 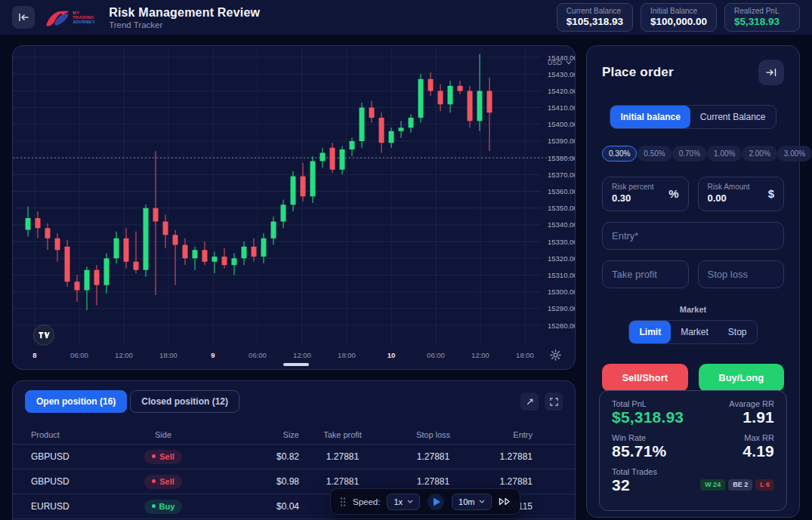 What do you see at coordinates (410, 501) in the screenshot?
I see `chevron-down-icon` at bounding box center [410, 501].